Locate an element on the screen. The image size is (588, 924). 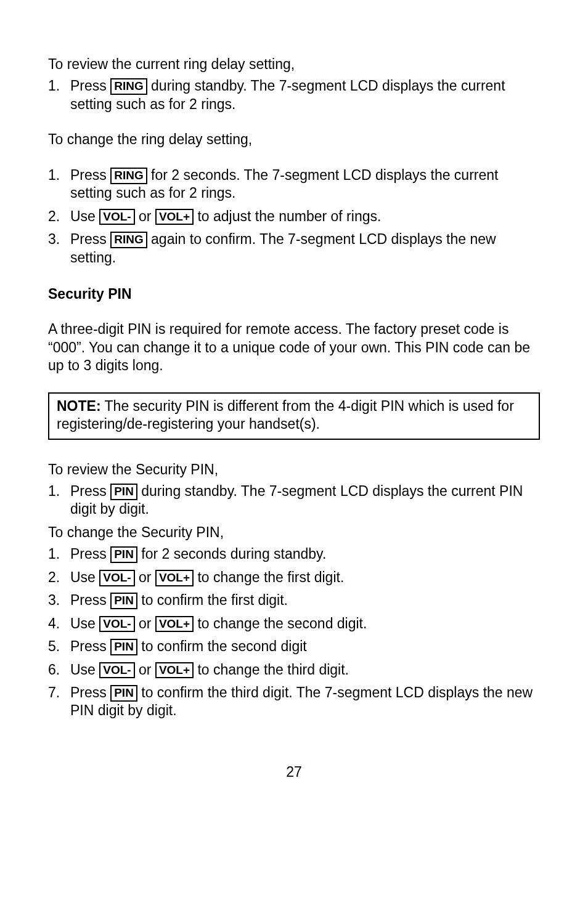
step-body: Press PIN to confirm the third digit. Th… is located at coordinates (305, 702).